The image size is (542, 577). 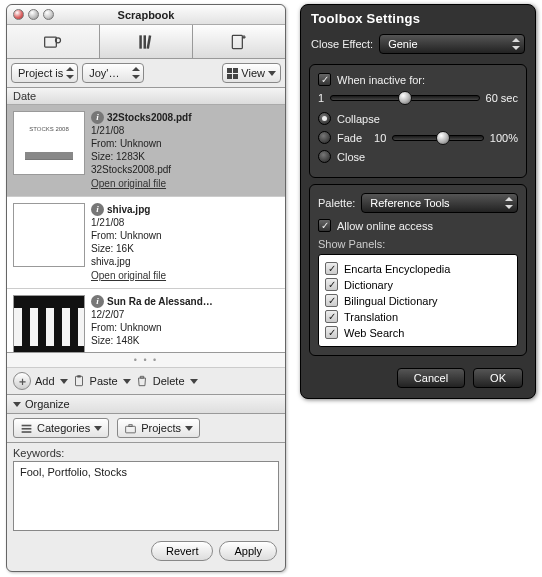 I want to click on online-checkbox: ✓, so click(x=324, y=226).